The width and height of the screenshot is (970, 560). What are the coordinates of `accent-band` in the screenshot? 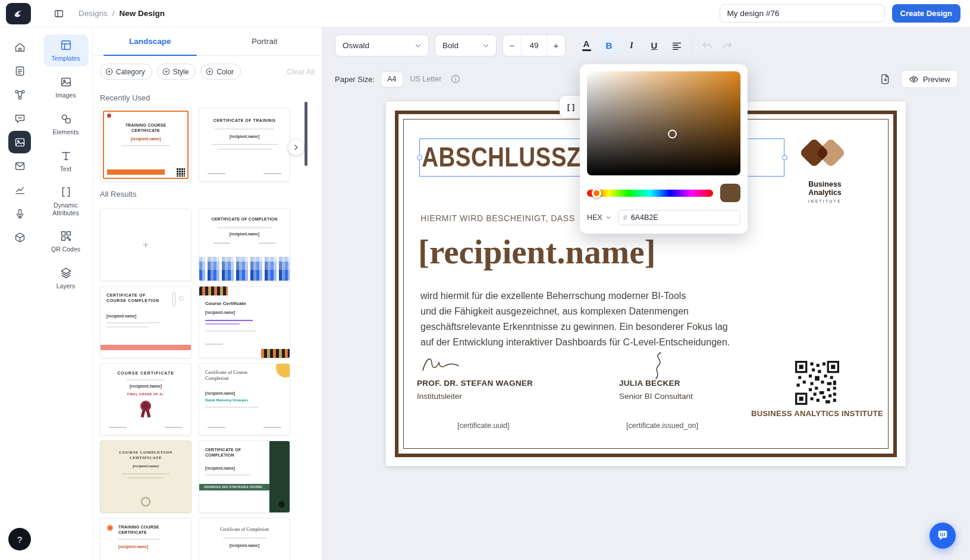 It's located at (136, 172).